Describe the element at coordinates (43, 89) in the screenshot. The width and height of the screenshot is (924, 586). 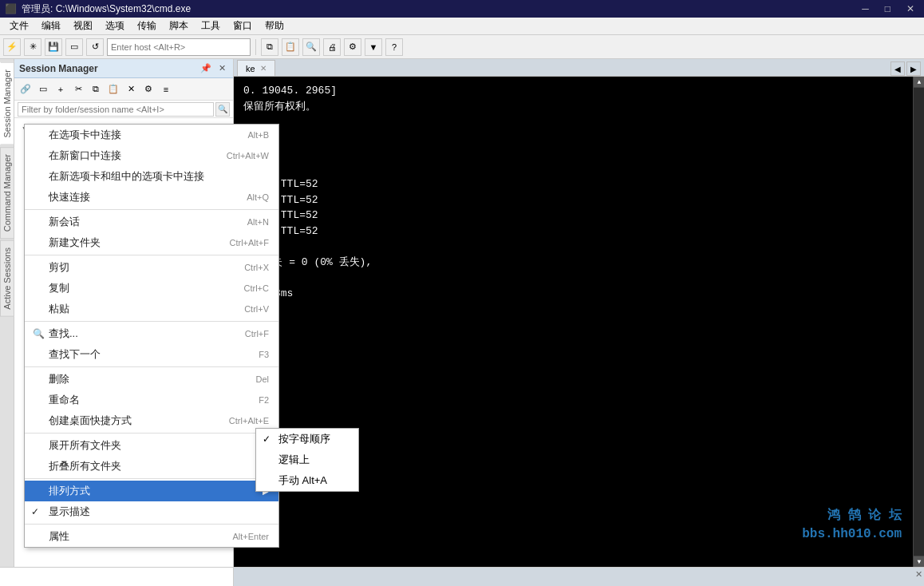
I see `sess-window-btn: ▭` at that location.